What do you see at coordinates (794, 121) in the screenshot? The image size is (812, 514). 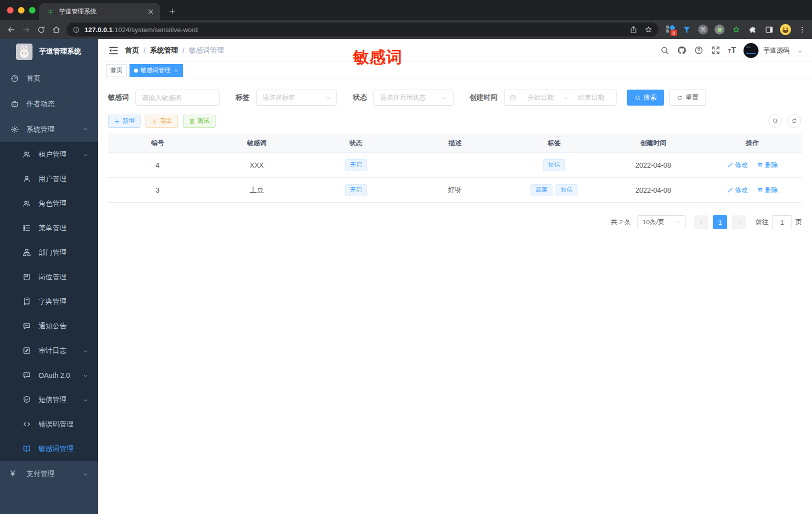 I see `refresh-table-button` at bounding box center [794, 121].